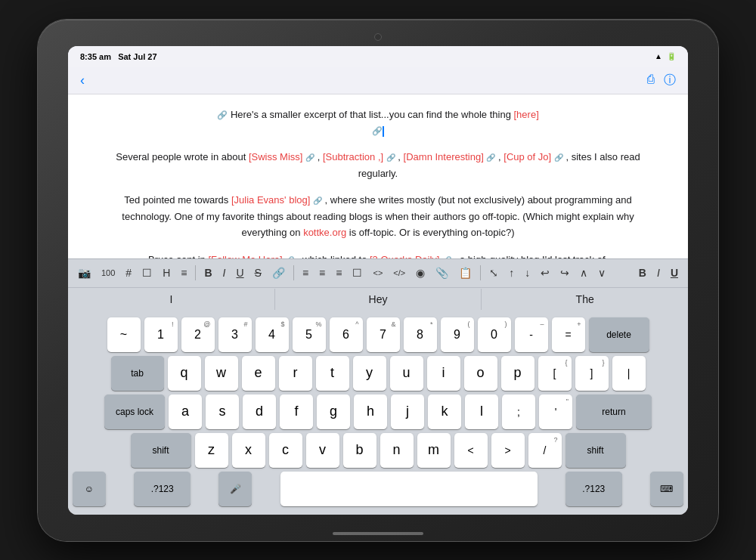 The image size is (756, 560). I want to click on bold-btn: B, so click(208, 273).